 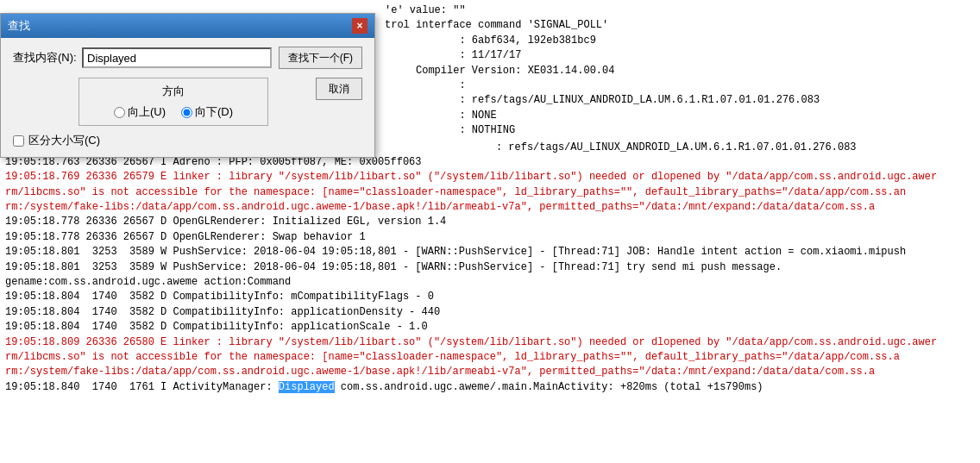 I want to click on checkbox-row: 区分大小写(C), so click(x=188, y=141).